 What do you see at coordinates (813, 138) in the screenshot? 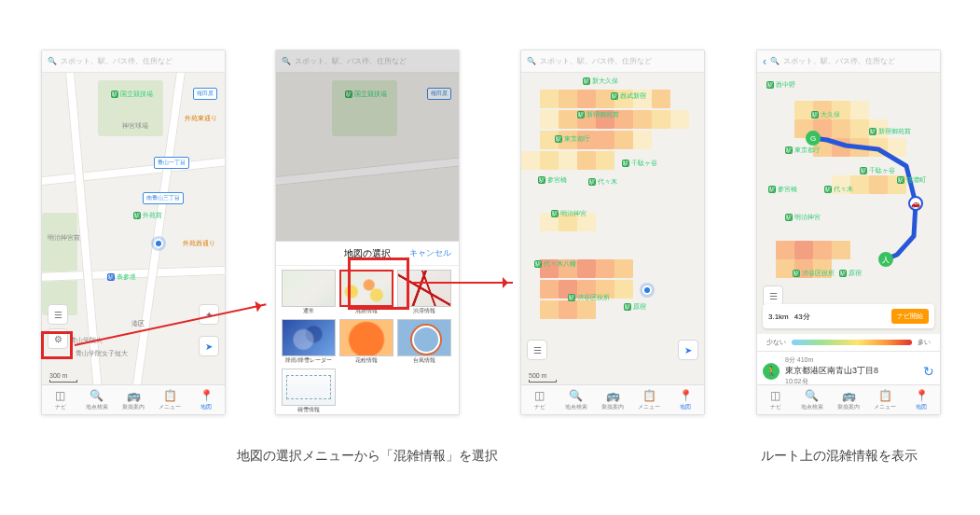
I see `route-start-pin: G` at bounding box center [813, 138].